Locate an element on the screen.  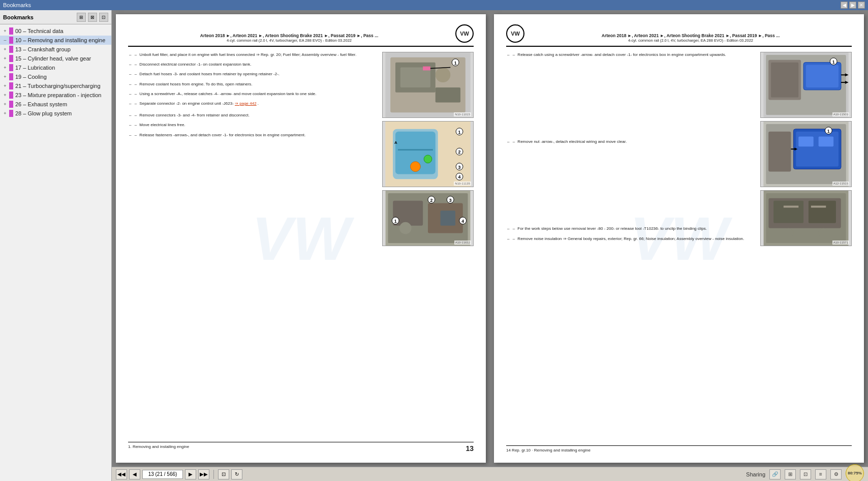
sidebar-item-23: + 23 – Mixture preparation - injection is located at coordinates (56, 95).